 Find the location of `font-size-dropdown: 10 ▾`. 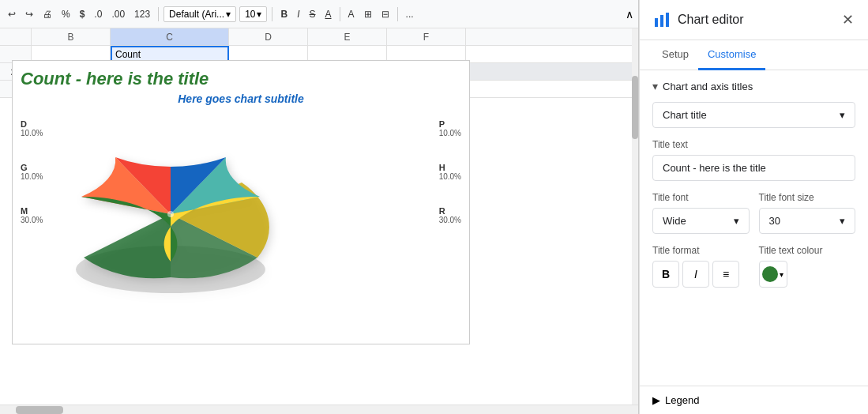

font-size-dropdown: 10 ▾ is located at coordinates (253, 14).